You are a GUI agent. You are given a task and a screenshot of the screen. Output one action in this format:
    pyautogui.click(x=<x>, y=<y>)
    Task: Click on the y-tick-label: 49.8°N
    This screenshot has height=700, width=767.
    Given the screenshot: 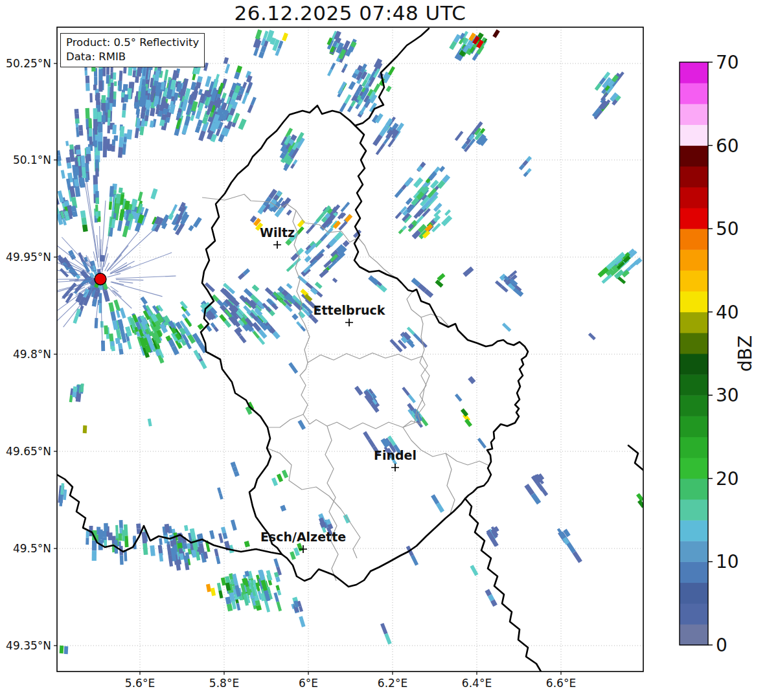 What is the action you would take?
    pyautogui.click(x=32, y=354)
    